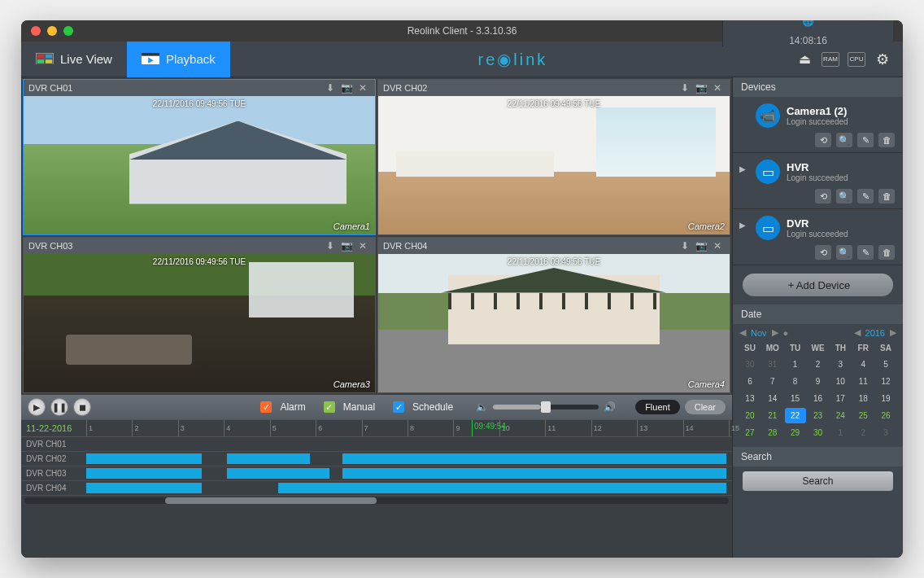 This screenshot has height=578, width=924. I want to click on video-cell-4: DVR CH04 ⬇ 📷 ✕ 22/11/2016 09:49:56 TUE C…, so click(554, 315).